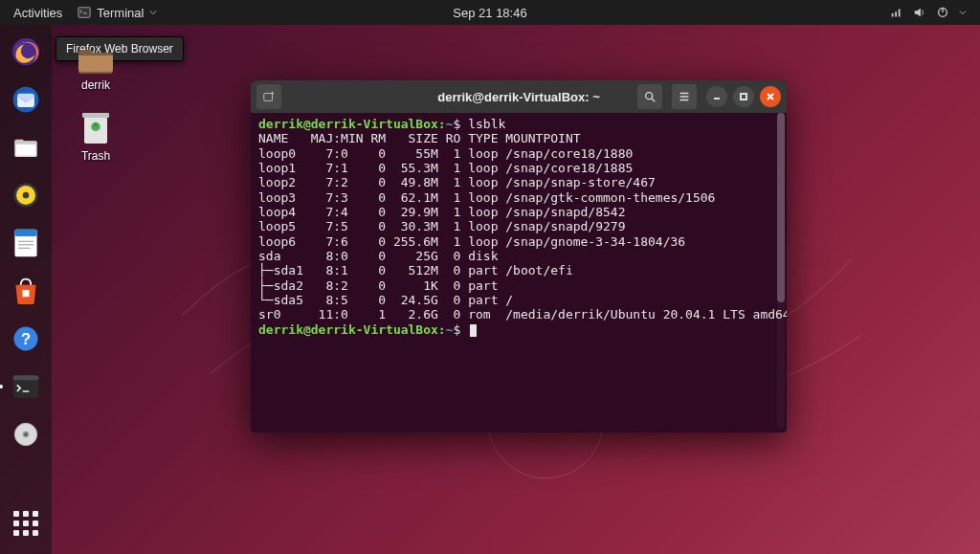 The height and width of the screenshot is (554, 980). Describe the element at coordinates (744, 97) in the screenshot. I see `maximize-icon` at that location.